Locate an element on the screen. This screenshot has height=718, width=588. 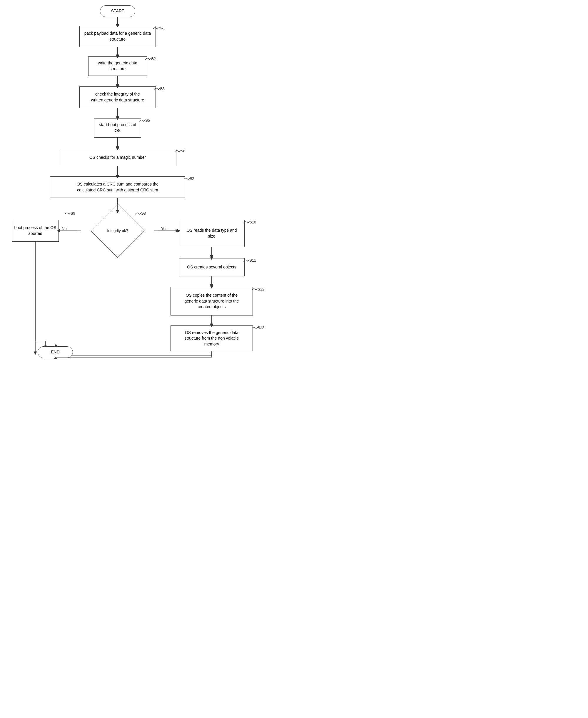
s11-node: OS creates several objects is located at coordinates (212, 267).